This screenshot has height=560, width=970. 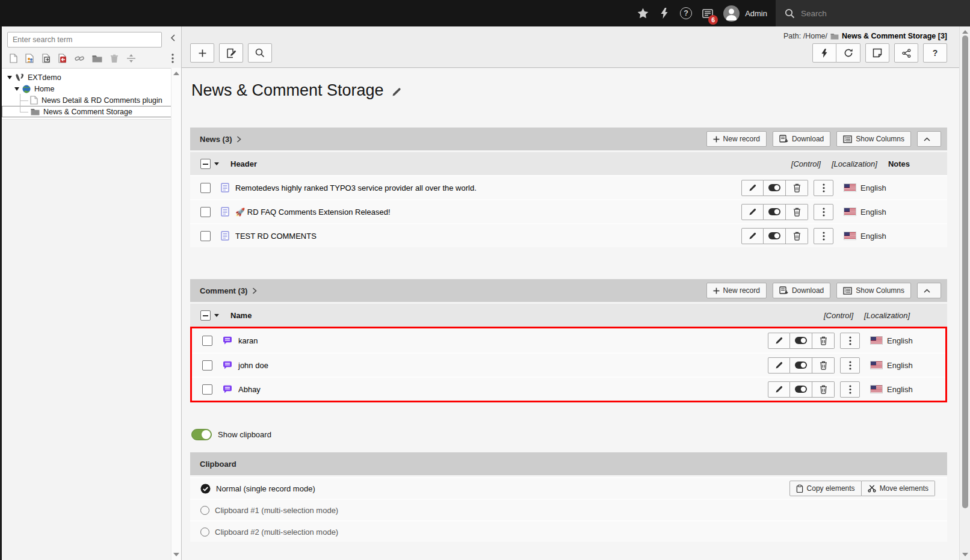 What do you see at coordinates (231, 53) in the screenshot?
I see `edit-page-button` at bounding box center [231, 53].